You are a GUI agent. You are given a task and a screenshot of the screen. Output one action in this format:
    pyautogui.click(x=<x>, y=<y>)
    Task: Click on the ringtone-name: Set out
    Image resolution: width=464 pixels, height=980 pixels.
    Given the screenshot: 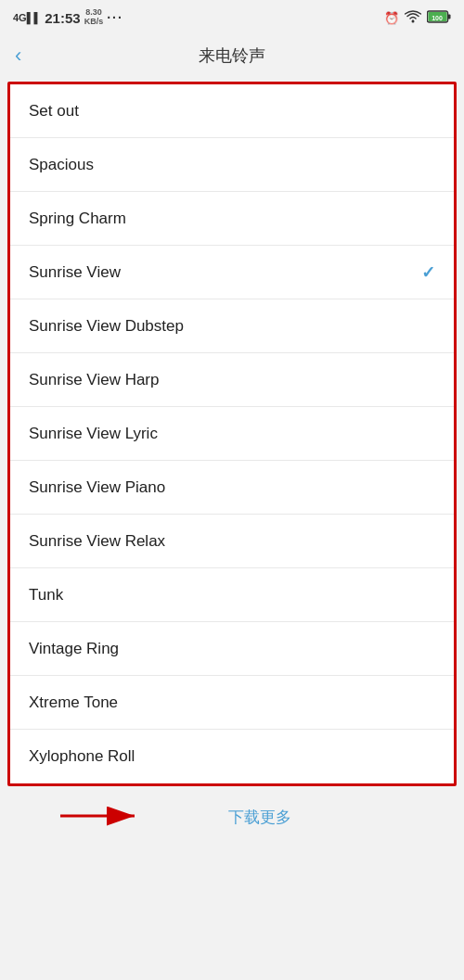 What is the action you would take?
    pyautogui.click(x=54, y=111)
    